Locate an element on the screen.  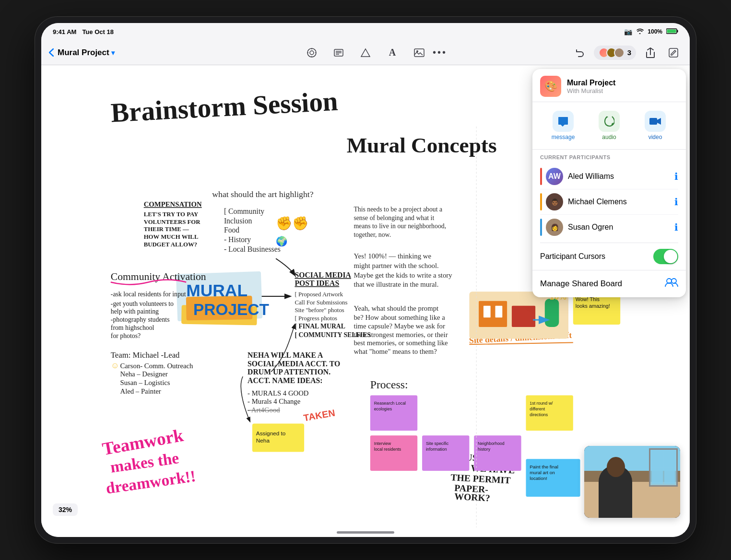
michael-info-icon: ℹ is located at coordinates (676, 202).